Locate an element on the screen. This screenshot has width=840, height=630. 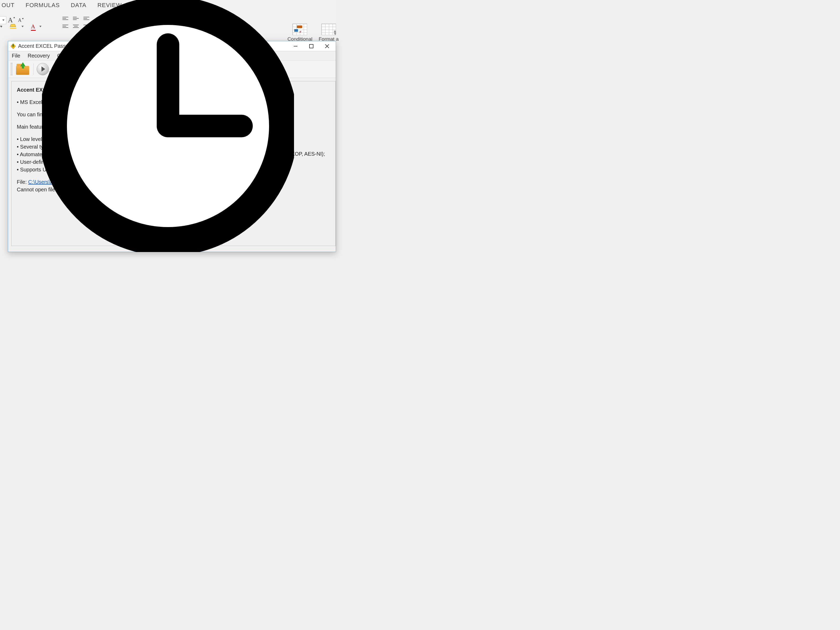
file-label: File: is located at coordinates (22, 182).